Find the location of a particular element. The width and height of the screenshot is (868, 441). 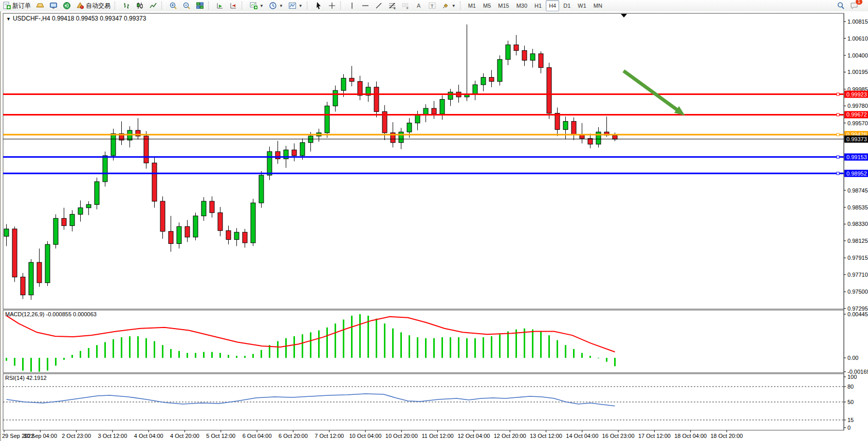

time-axis-label: 3 Oct 12:00 is located at coordinates (112, 436).